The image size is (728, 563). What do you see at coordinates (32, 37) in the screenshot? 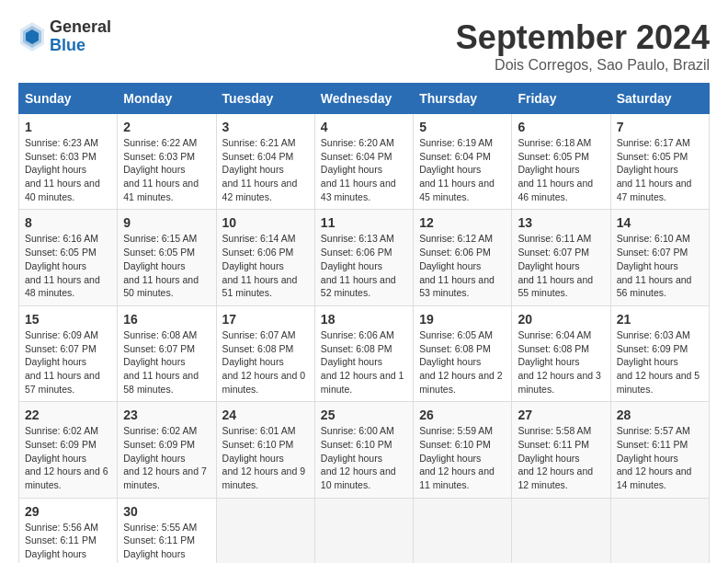
I see `logo-icon` at bounding box center [32, 37].